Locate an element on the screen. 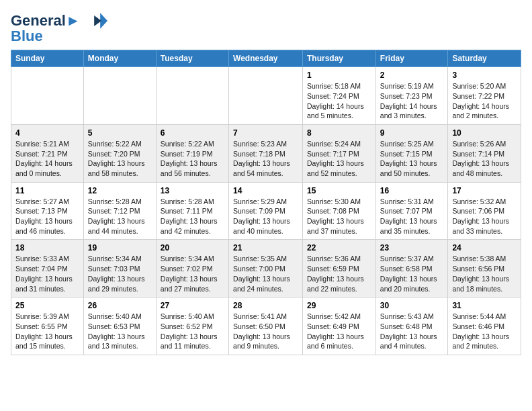 This screenshot has width=532, height=411. cell-info-line: and 29 minutes. is located at coordinates (120, 289).